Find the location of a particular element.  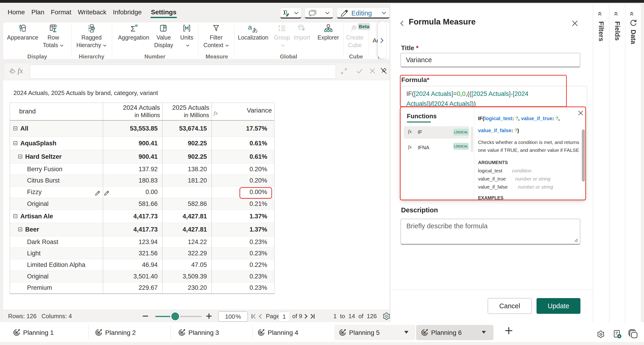

svg-text: a is located at coordinates (250, 28).